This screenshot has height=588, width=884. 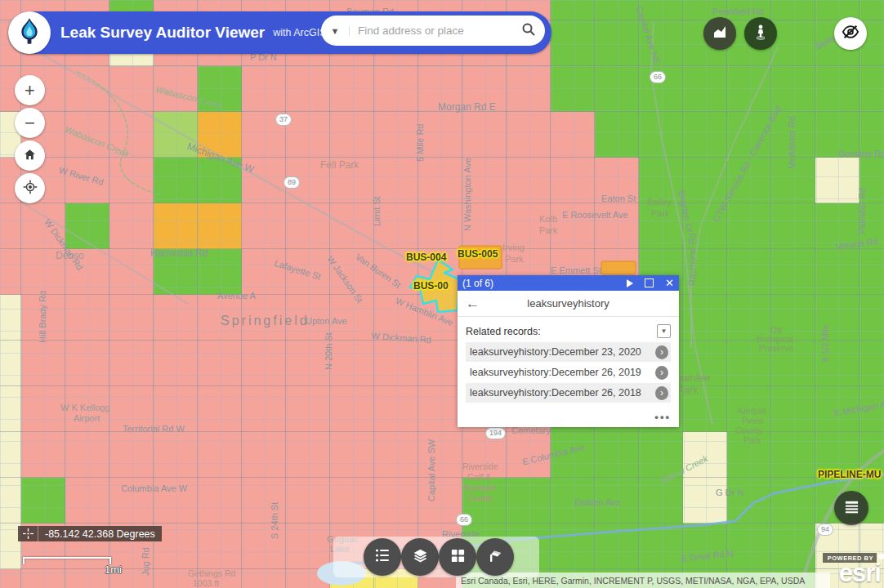 What do you see at coordinates (560, 372) in the screenshot?
I see `related-record-text: leaksurveyhistory:December 26, 2019` at bounding box center [560, 372].